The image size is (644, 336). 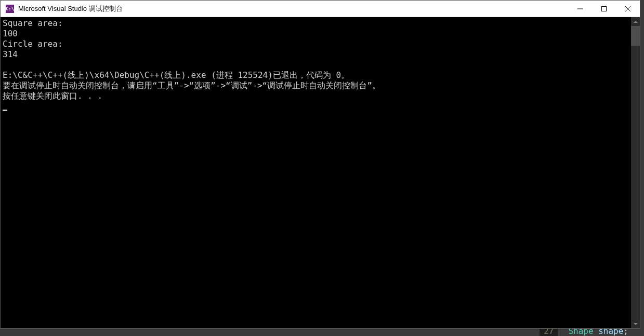 What do you see at coordinates (604, 9) in the screenshot?
I see `maximize-icon` at bounding box center [604, 9].